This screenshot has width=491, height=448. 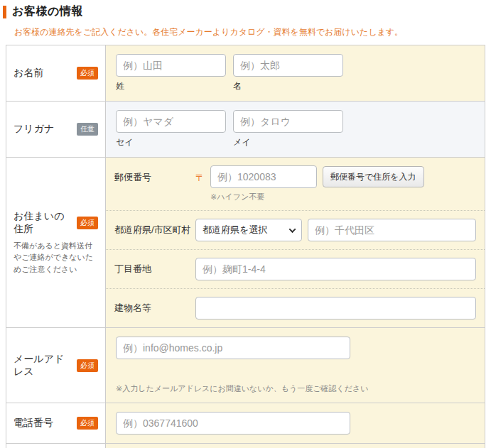 I want to click on email-label-cell: メールアドレス 必須, so click(x=56, y=365).